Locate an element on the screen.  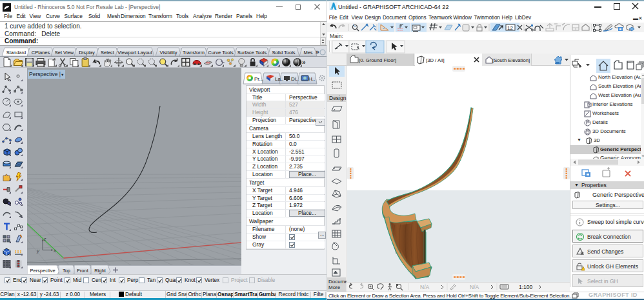
svg-text: Top is located at coordinates (66, 271).